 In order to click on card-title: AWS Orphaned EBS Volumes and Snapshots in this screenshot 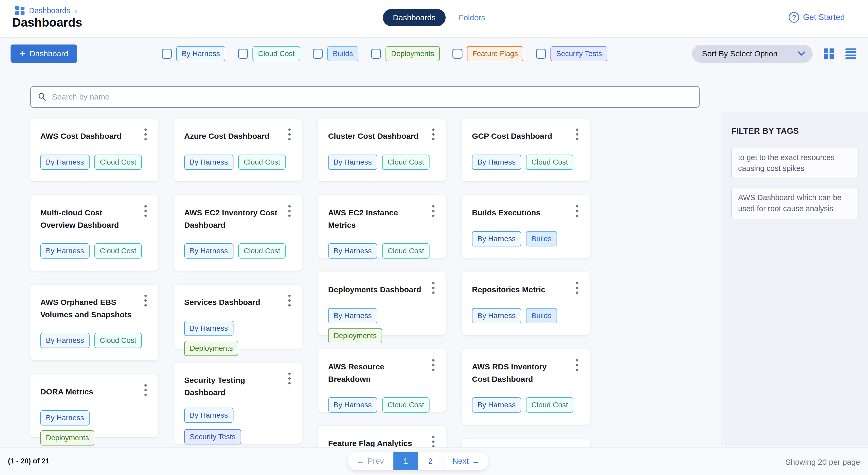, I will do `click(94, 308)`.